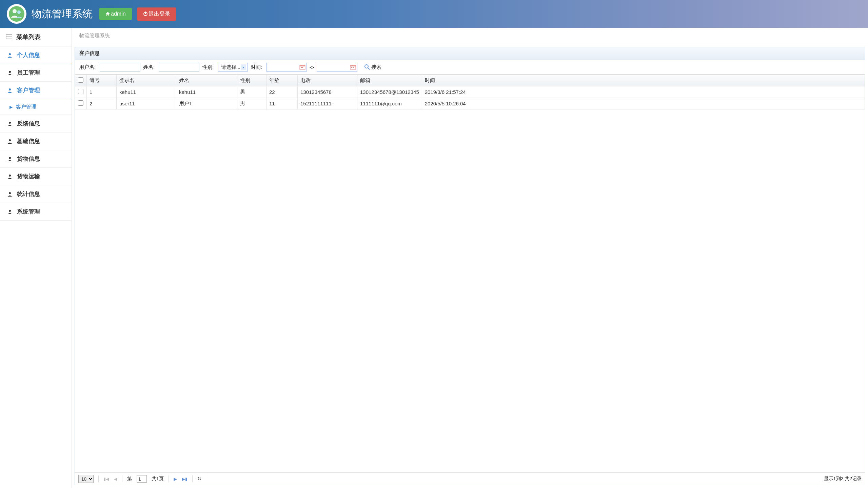 The height and width of the screenshot is (488, 868). What do you see at coordinates (145, 14) in the screenshot?
I see `power-icon` at bounding box center [145, 14].